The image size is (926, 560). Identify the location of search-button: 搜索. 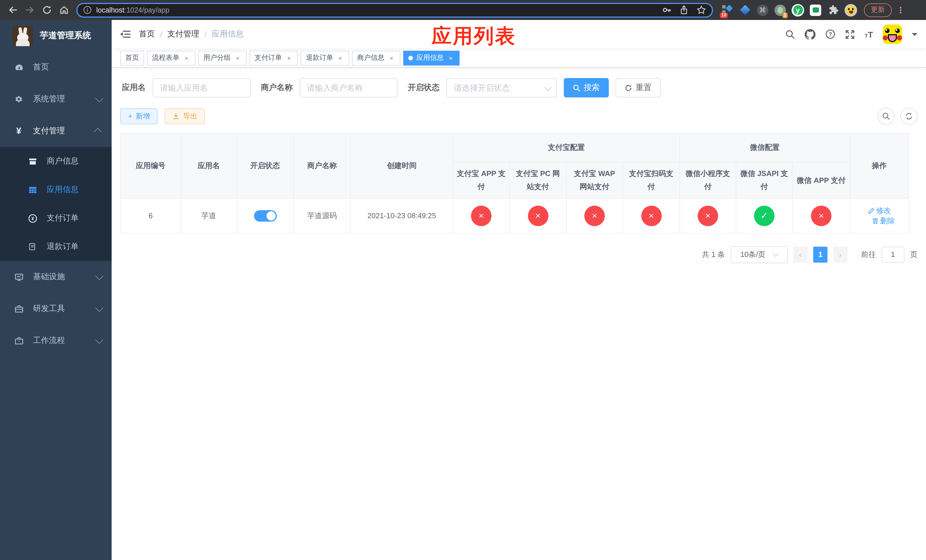
(586, 88).